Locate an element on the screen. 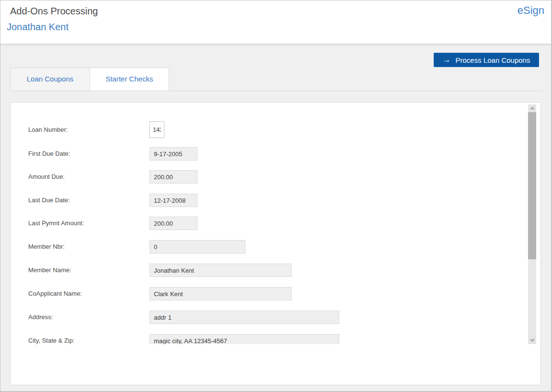 The width and height of the screenshot is (552, 392). vertical-scrollbar is located at coordinates (532, 224).